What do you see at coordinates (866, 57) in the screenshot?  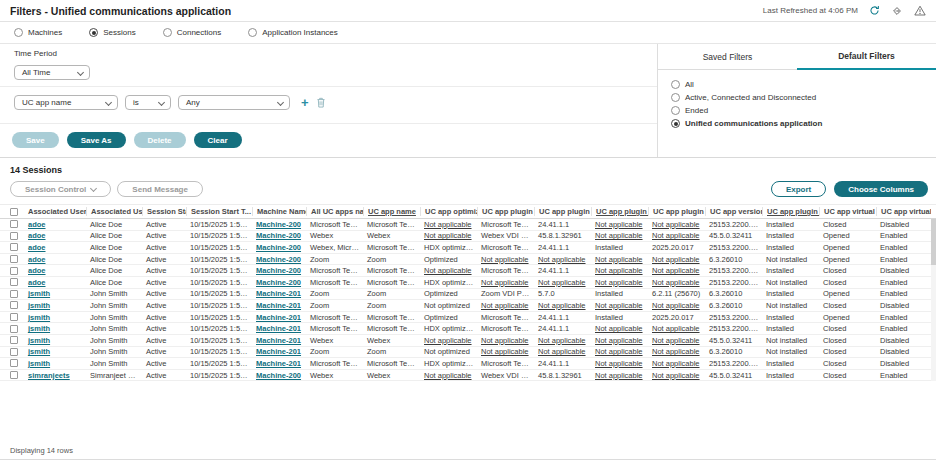 I see `tab-default-filters: Default Filters` at bounding box center [866, 57].